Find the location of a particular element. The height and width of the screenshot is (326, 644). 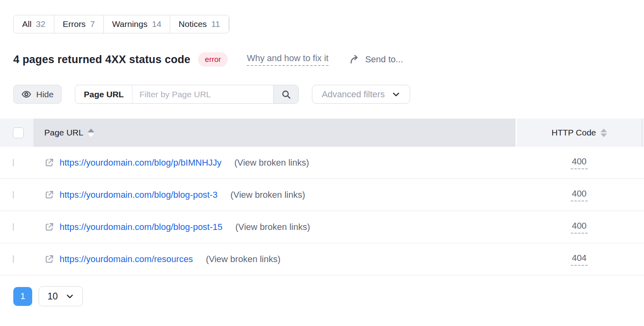

row-http-code-cell: 404 is located at coordinates (579, 259).